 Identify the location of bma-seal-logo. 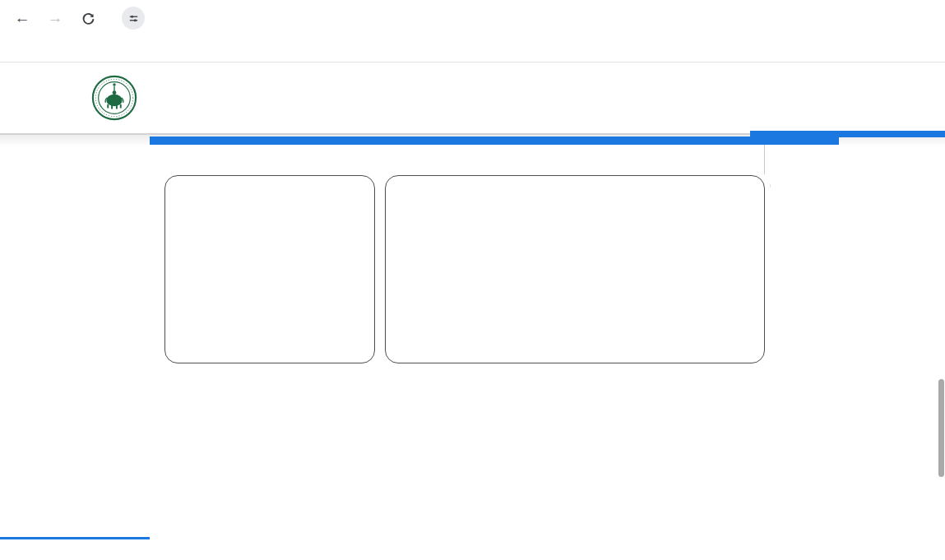
(114, 98).